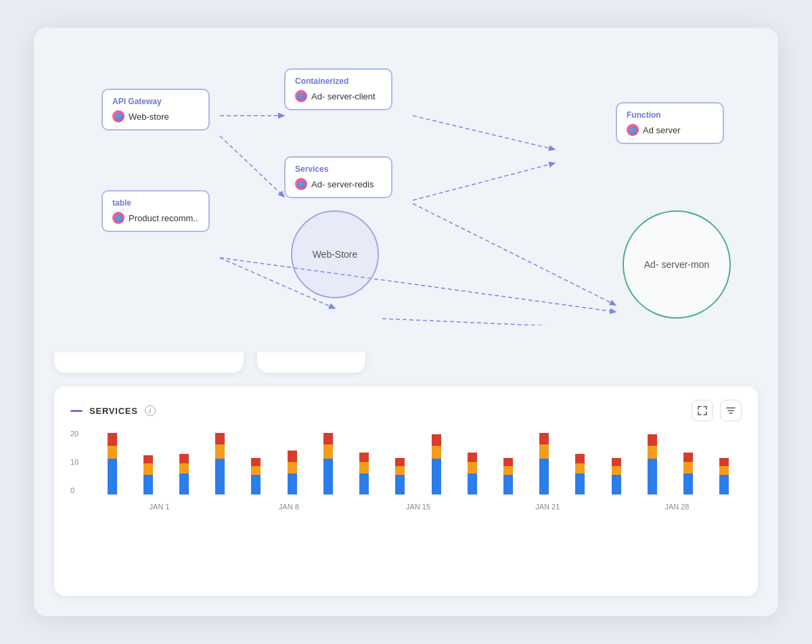 This screenshot has width=812, height=644. I want to click on chart-info-icon: i, so click(150, 411).